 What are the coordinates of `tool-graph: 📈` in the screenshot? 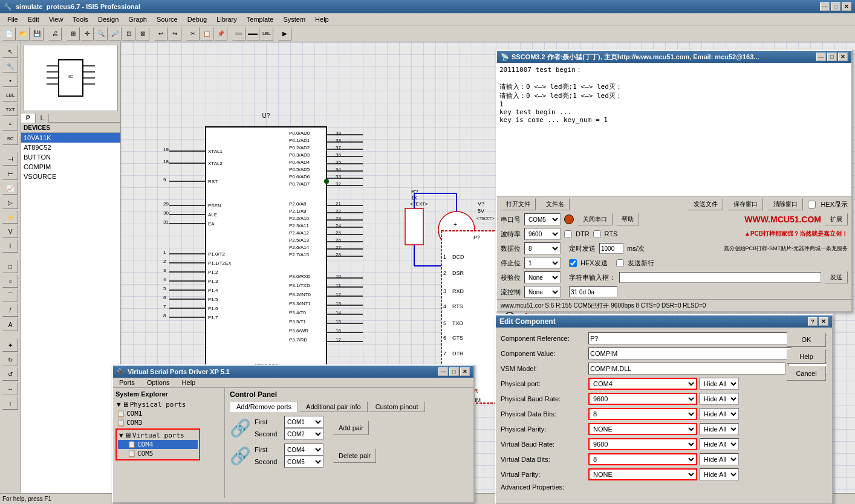 It's located at (10, 188).